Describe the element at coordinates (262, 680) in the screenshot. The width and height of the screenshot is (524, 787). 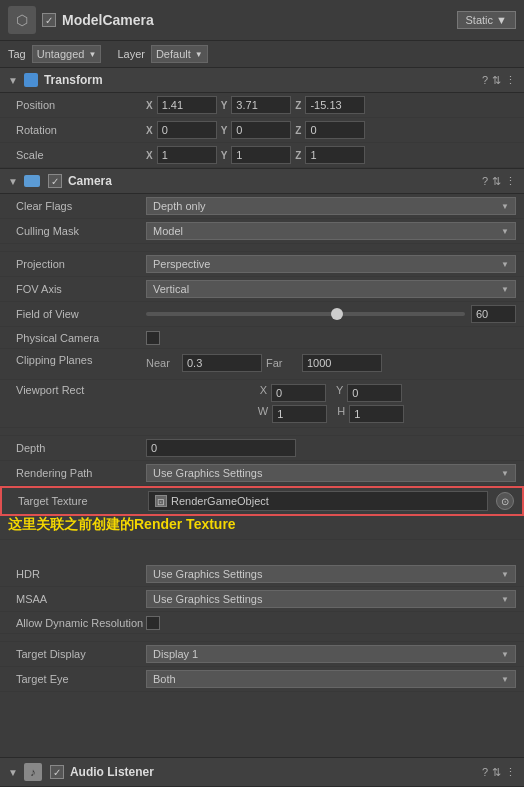
I see `target-eye-row: Target Eye Both` at that location.